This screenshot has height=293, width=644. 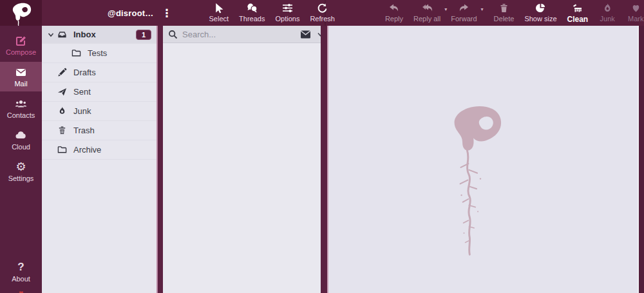 What do you see at coordinates (578, 12) in the screenshot?
I see `clean-button: Clean` at bounding box center [578, 12].